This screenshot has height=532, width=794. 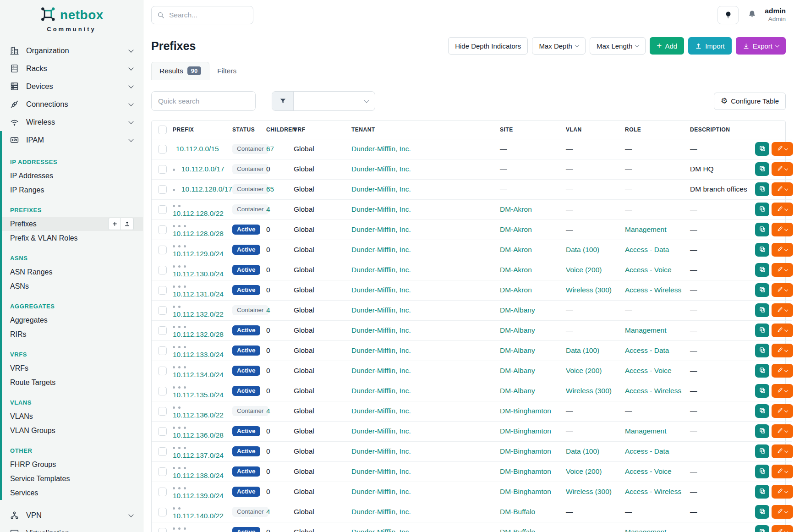 What do you see at coordinates (181, 71) in the screenshot?
I see `tab-results: Results 90` at bounding box center [181, 71].